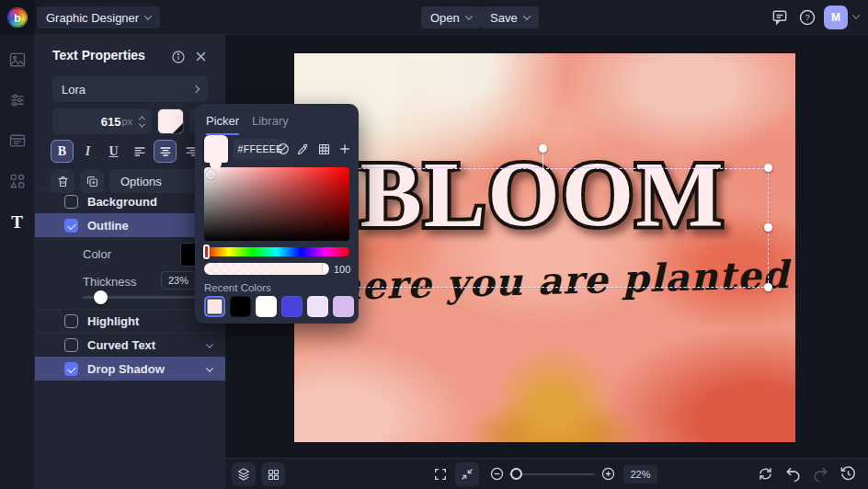 The image size is (868, 489). I want to click on outline-color-label: Color, so click(97, 254).